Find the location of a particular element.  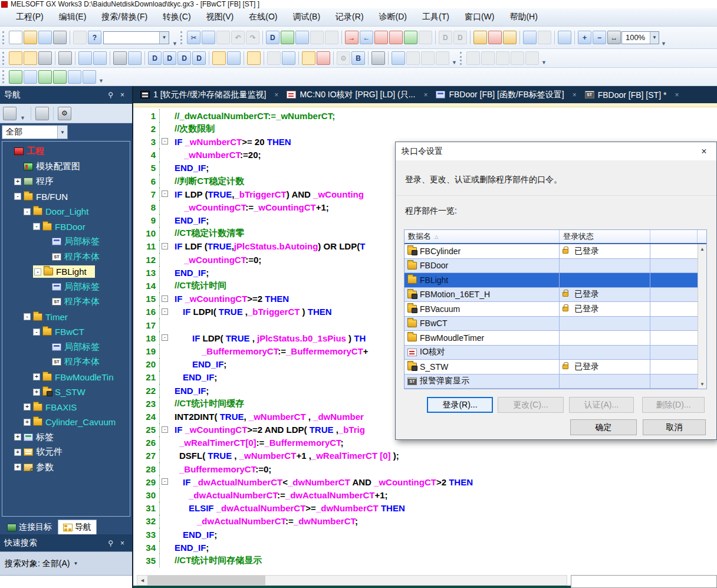

write-to-plc-icon: → is located at coordinates (351, 38).